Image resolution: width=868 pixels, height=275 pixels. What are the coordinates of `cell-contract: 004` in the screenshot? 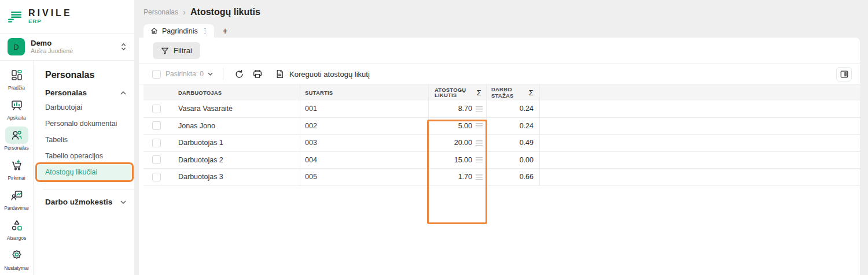 It's located at (365, 161).